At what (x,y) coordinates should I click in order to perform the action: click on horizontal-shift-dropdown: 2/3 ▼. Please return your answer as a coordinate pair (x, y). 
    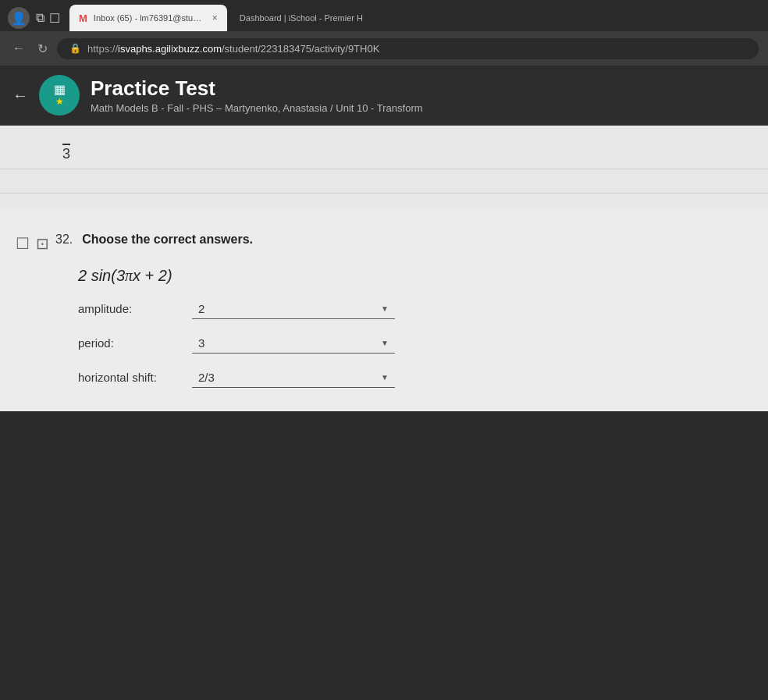
    Looking at the image, I should click on (293, 378).